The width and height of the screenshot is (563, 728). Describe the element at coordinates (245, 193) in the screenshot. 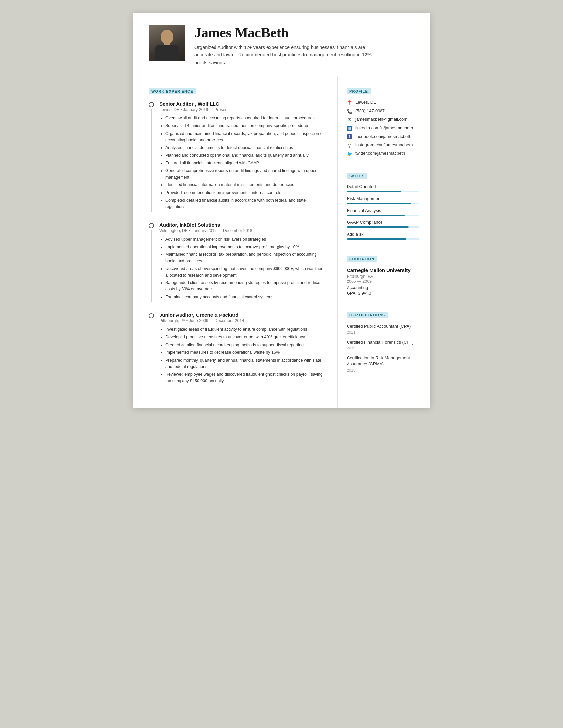

I see `bullet-item: Provided recommendations on improvement …` at that location.